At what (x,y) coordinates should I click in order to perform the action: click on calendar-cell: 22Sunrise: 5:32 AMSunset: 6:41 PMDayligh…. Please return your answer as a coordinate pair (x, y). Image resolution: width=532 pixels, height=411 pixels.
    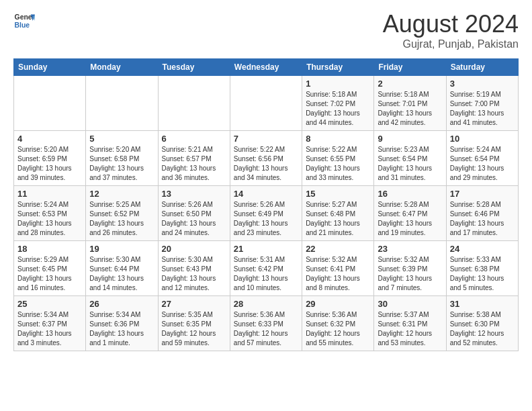
    Looking at the image, I should click on (339, 269).